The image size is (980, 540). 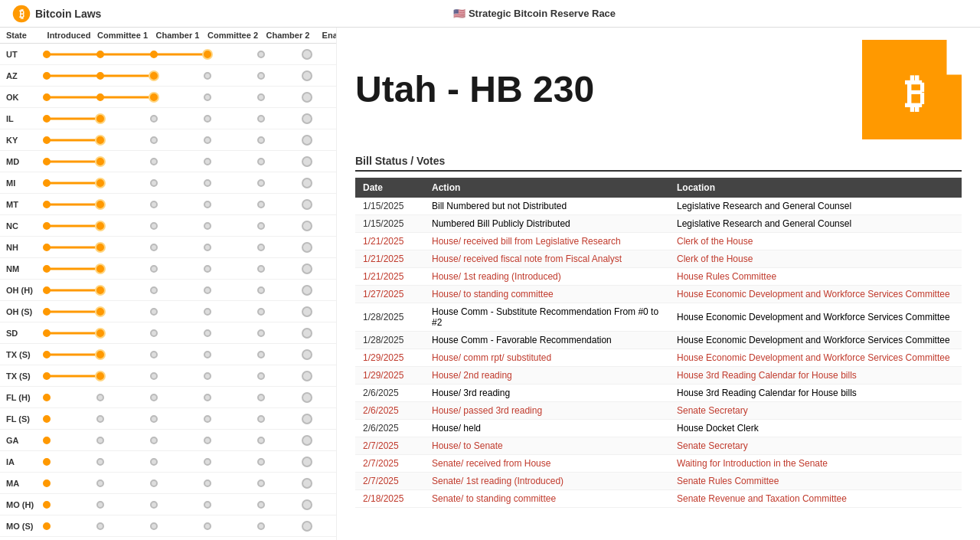 What do you see at coordinates (168, 269) in the screenshot?
I see `state-row: NM` at bounding box center [168, 269].